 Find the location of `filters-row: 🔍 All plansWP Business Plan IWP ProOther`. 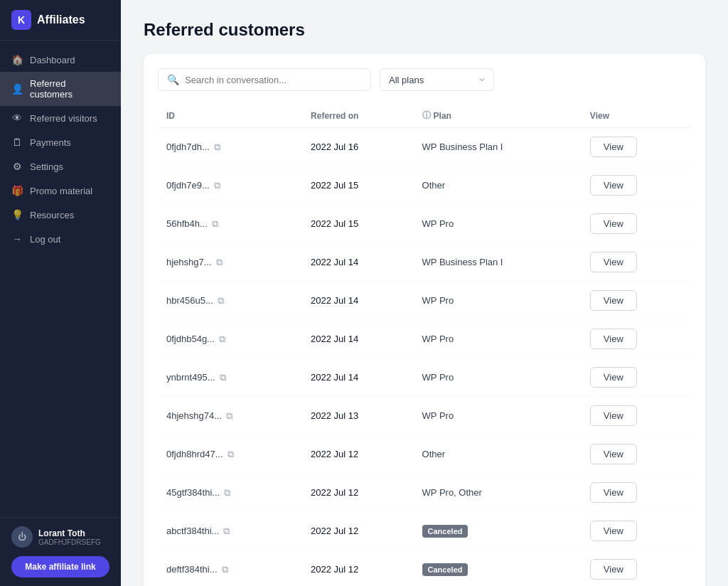

filters-row: 🔍 All plansWP Business Plan IWP ProOther is located at coordinates (424, 80).